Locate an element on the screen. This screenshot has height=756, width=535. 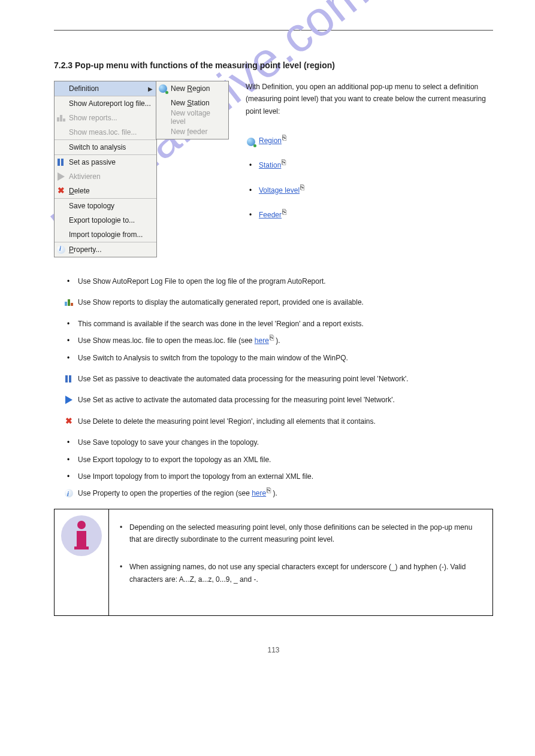
menu-show-autoreport: Show Autoreport log file... is located at coordinates (105, 103).